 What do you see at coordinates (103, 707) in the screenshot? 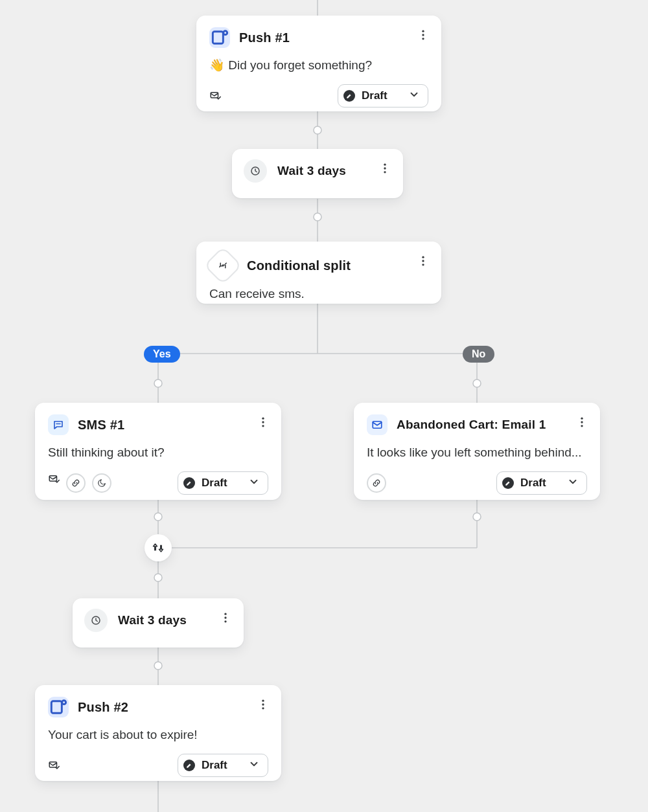
I see `card-title: Push #2` at bounding box center [103, 707].